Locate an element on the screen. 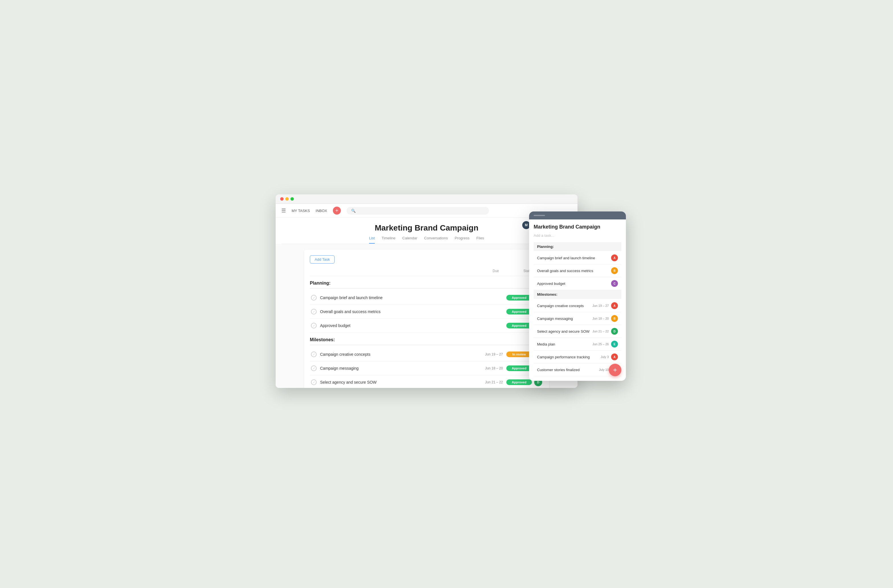 This screenshot has height=588, width=893. tab-timeline: Timeline is located at coordinates (389, 240).